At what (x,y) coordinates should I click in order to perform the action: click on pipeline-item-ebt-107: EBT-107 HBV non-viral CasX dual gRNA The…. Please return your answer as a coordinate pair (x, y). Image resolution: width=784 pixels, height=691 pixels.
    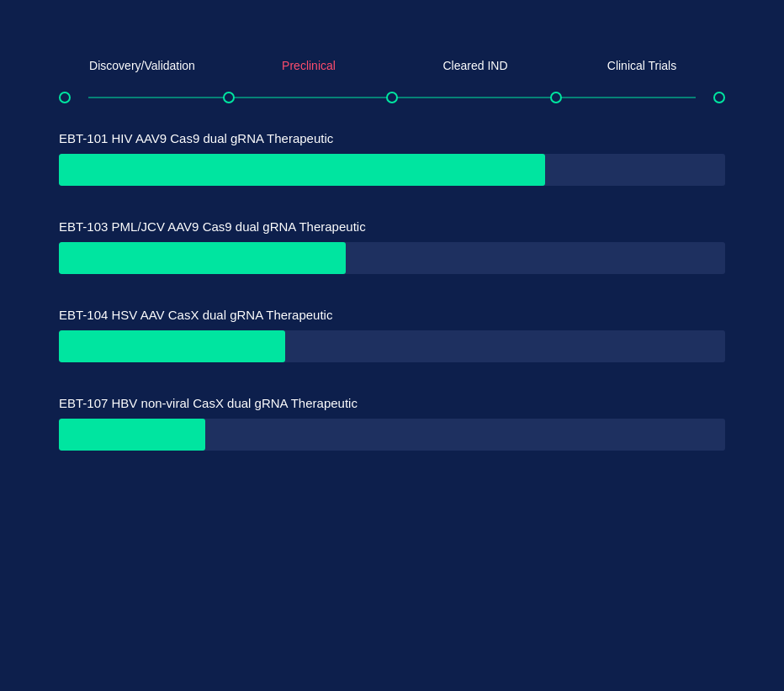
    Looking at the image, I should click on (392, 424).